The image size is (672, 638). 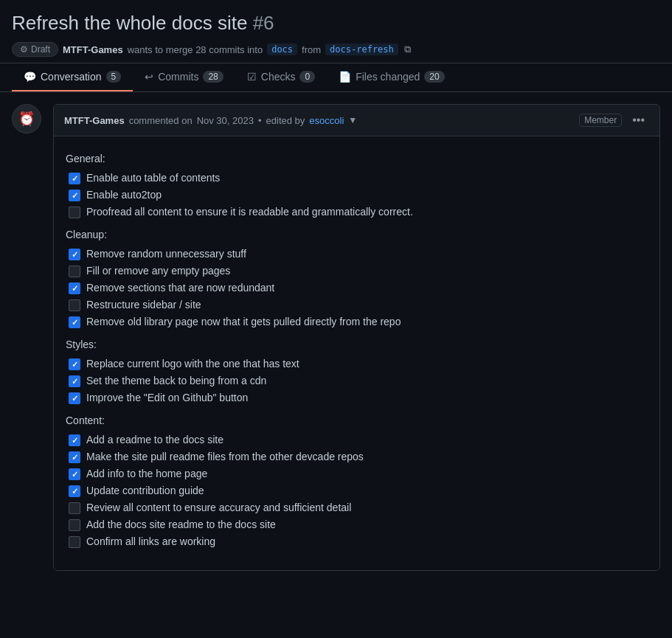 What do you see at coordinates (94, 121) in the screenshot?
I see `comment-author: MTFT-Games` at bounding box center [94, 121].